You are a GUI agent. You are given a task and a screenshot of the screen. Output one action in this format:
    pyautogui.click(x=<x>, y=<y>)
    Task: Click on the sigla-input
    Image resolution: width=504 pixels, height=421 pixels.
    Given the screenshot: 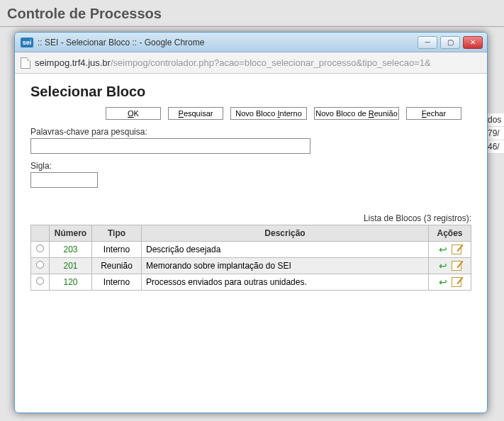 What is the action you would take?
    pyautogui.click(x=64, y=180)
    